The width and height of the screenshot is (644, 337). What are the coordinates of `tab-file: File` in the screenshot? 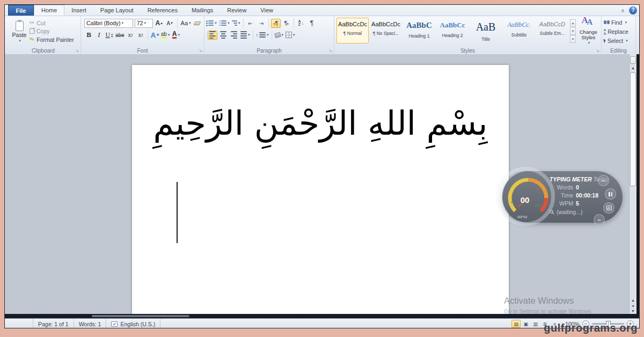 It's located at (21, 10).